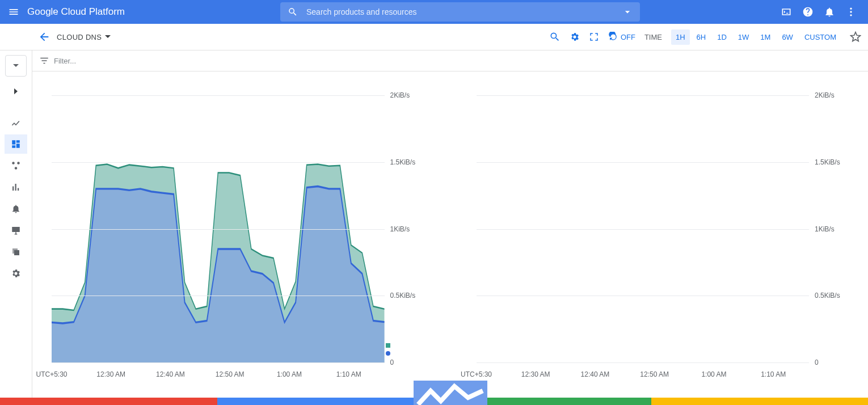 This screenshot has height=405, width=868. I want to click on gcp-top-bar: Google Cloud Platform, so click(434, 12).